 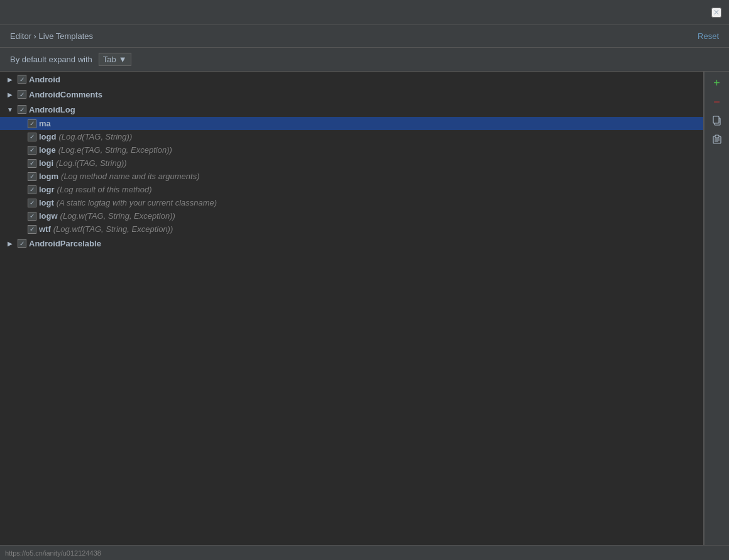 I want to click on group-androidparcelable-label: AndroidParcelable, so click(x=65, y=244).